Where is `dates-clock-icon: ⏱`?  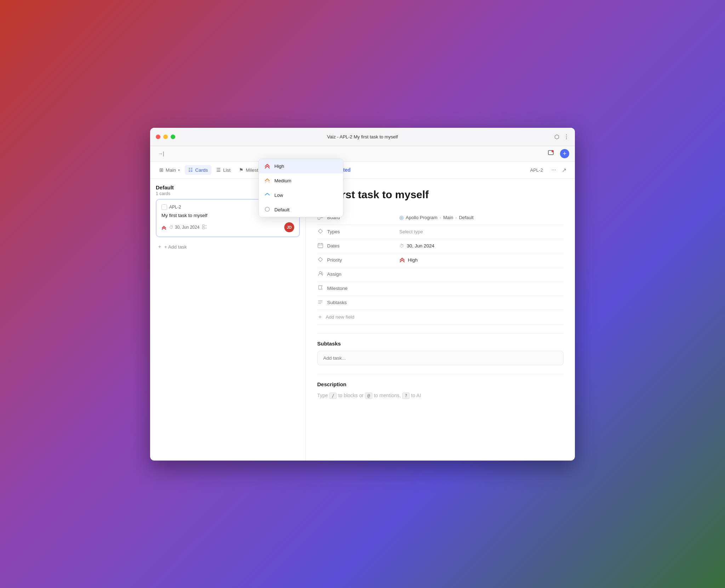 dates-clock-icon: ⏱ is located at coordinates (401, 246).